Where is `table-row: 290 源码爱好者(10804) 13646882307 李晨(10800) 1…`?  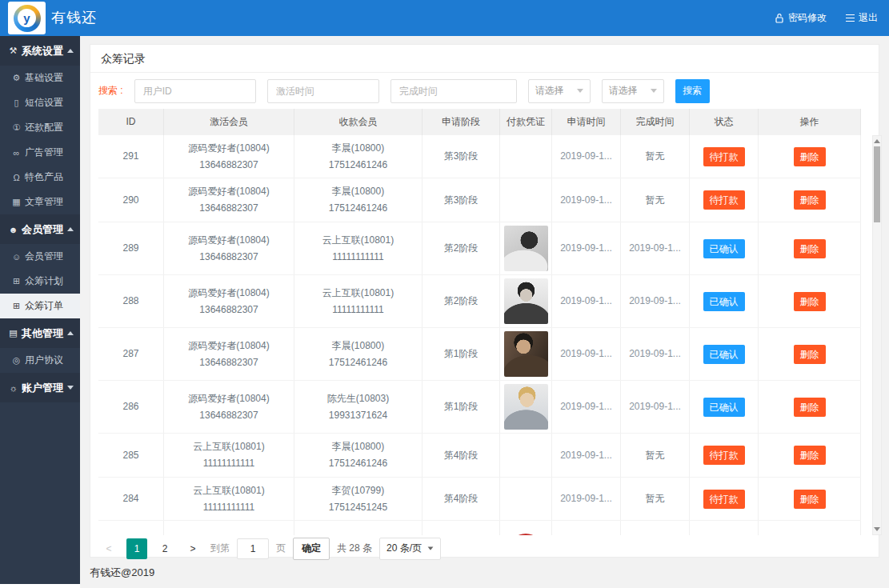 table-row: 290 源码爱好者(10804) 13646882307 李晨(10800) 1… is located at coordinates (480, 200).